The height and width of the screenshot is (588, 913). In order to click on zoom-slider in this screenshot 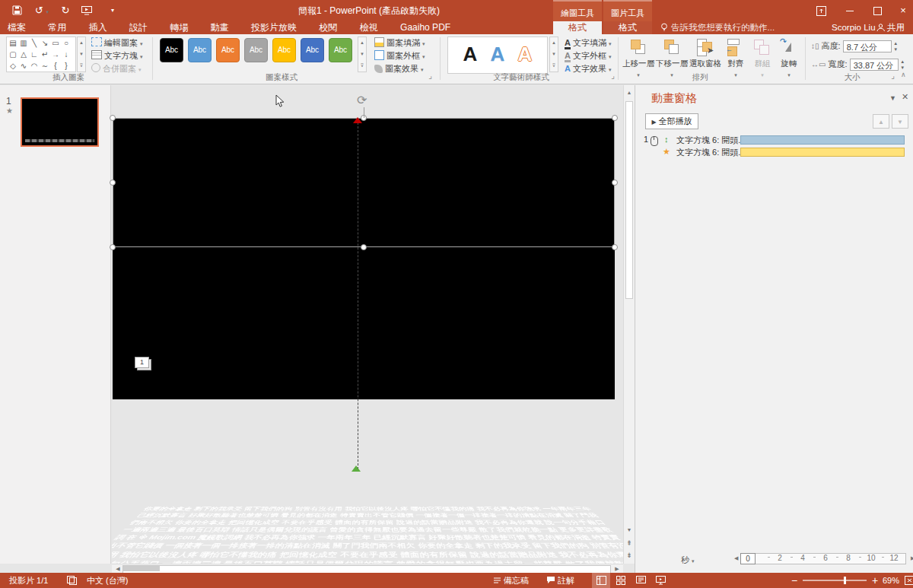, I will do `click(835, 580)`.